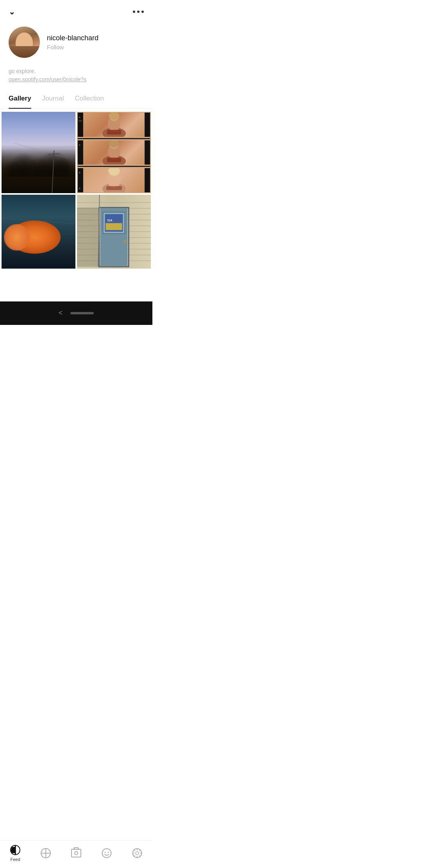 Image resolution: width=422 pixels, height=868 pixels. What do you see at coordinates (76, 100) in the screenshot?
I see `profile-tabs: Gallery Journal Collection` at bounding box center [76, 100].